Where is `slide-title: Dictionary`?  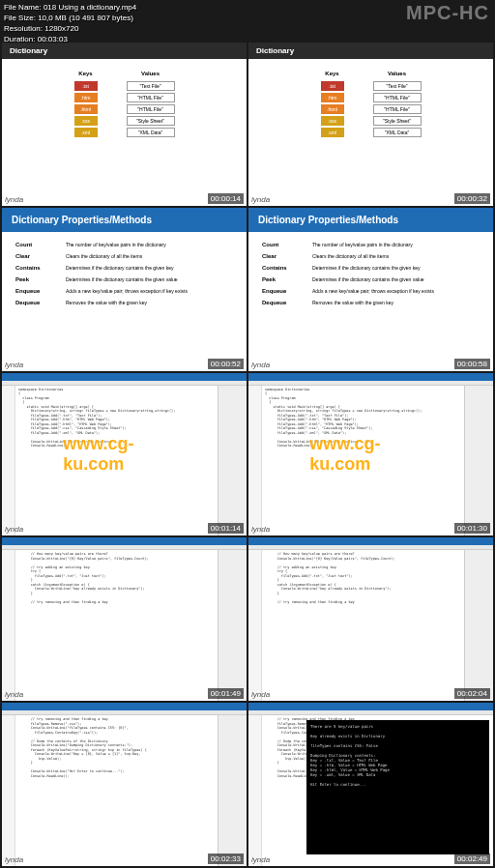
slide-title: Dictionary is located at coordinates (124, 50).